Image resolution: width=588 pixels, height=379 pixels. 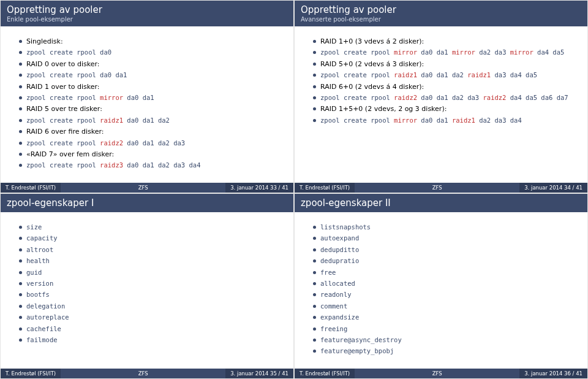 I want to click on code-span: size, so click(x=34, y=227).